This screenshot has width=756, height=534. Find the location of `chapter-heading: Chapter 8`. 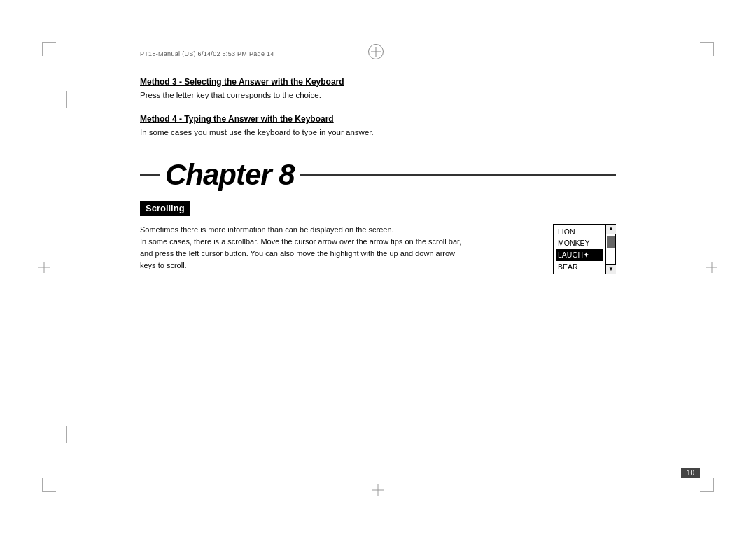

chapter-heading: Chapter 8 is located at coordinates (378, 175).